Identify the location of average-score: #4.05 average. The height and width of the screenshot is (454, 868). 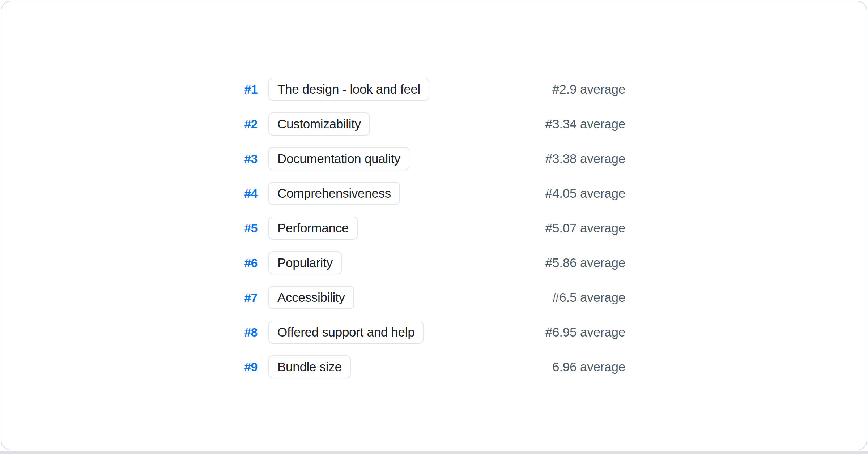
(585, 193).